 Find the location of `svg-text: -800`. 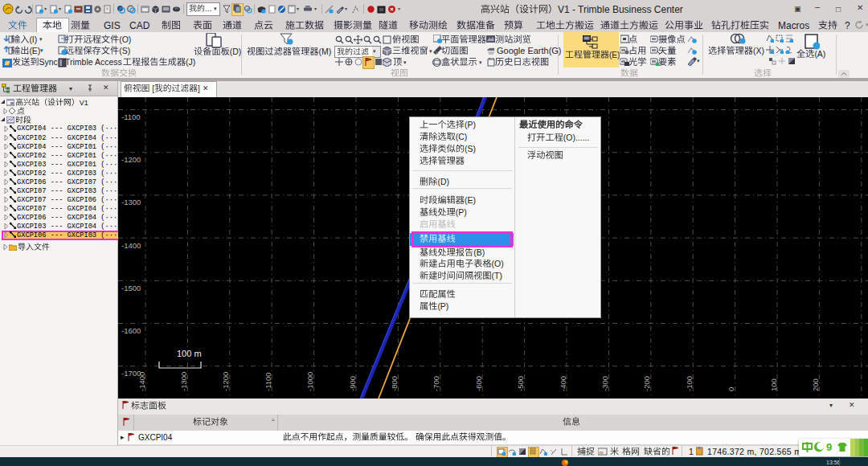

svg-text: -800 is located at coordinates (394, 384).